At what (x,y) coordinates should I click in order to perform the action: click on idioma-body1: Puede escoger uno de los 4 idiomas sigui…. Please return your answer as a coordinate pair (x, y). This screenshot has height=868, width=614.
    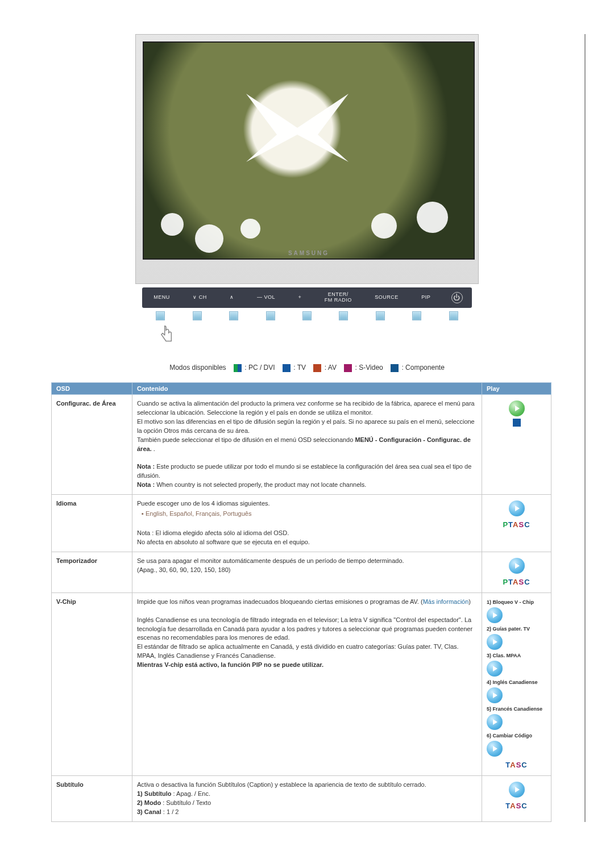
    Looking at the image, I should click on (204, 503).